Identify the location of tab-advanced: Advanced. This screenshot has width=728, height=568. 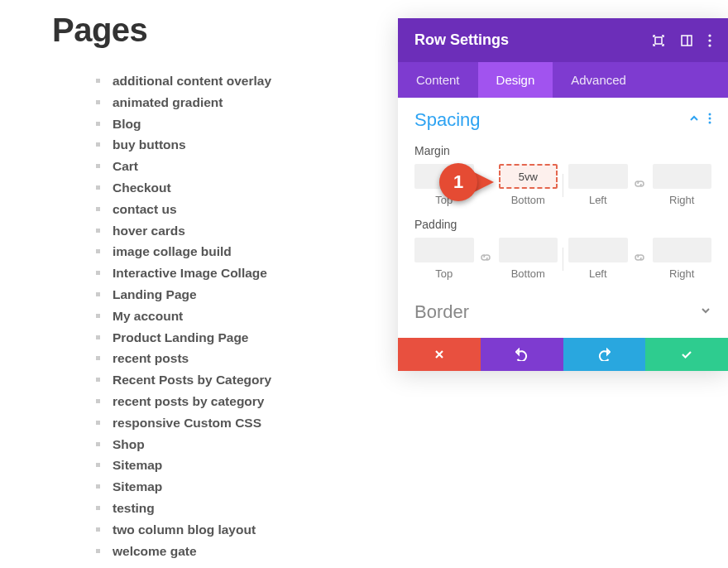
(599, 79).